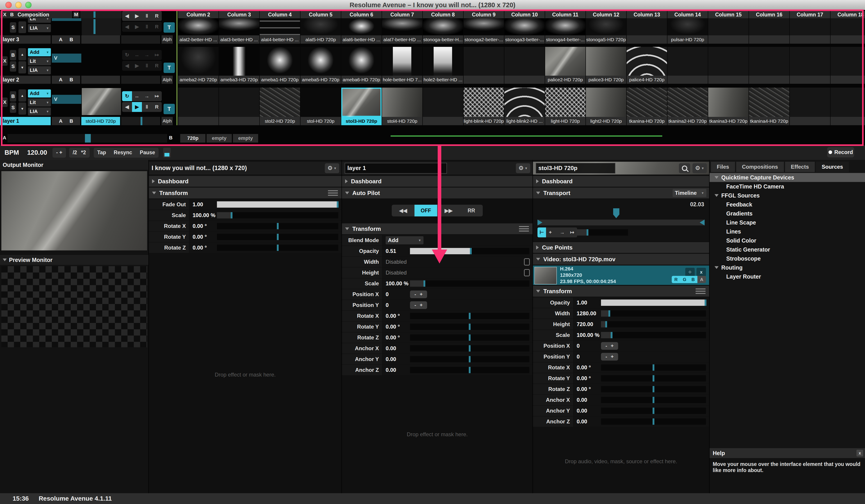 The image size is (865, 504). What do you see at coordinates (12, 14) in the screenshot?
I see `composition-bypass-button: B` at bounding box center [12, 14].